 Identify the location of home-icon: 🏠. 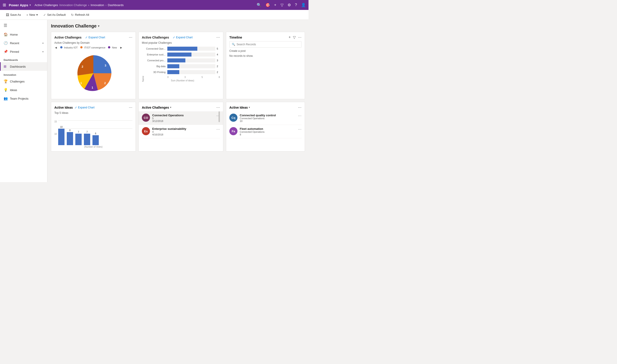
(6, 34).